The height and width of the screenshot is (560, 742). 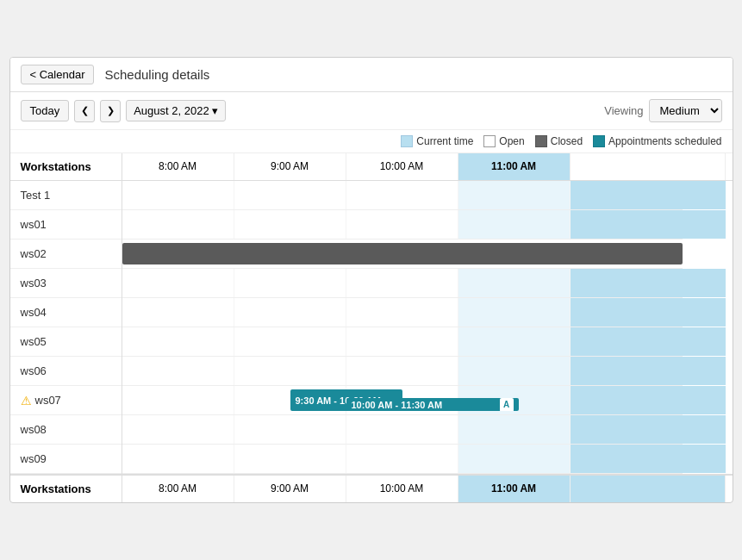 I want to click on time-header-9am: 9:00 AM, so click(x=290, y=167).